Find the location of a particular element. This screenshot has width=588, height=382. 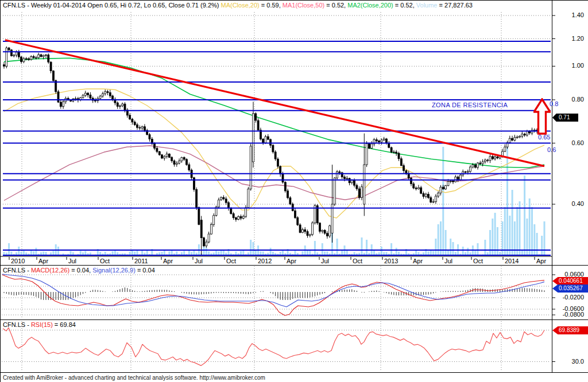

macd-value: = 0.04, is located at coordinates (81, 270).